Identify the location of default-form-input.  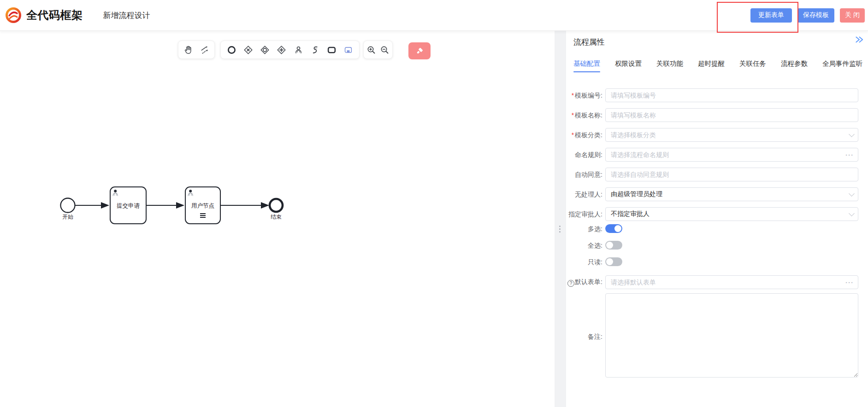
(732, 282).